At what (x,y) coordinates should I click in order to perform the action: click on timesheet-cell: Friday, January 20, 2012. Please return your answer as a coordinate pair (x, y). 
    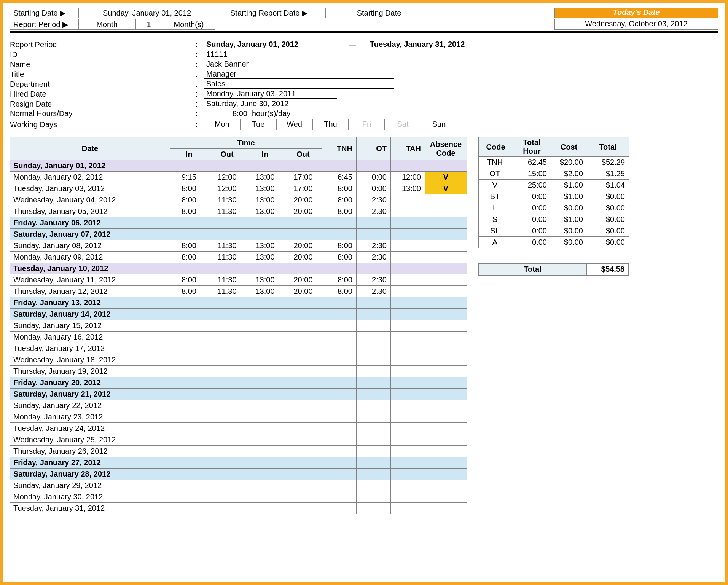
    Looking at the image, I should click on (90, 383).